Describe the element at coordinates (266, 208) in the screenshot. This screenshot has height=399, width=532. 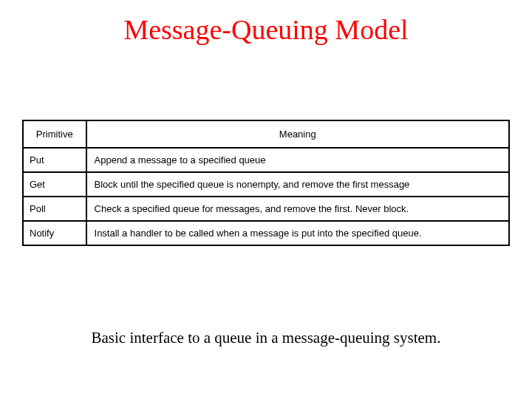
I see `table-row: Poll Check a specified queue for message…` at that location.